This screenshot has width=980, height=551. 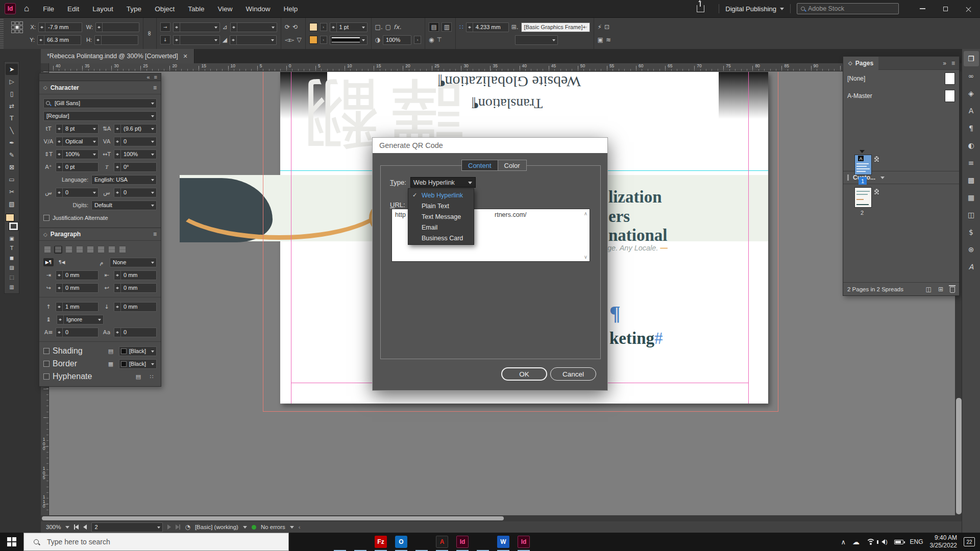 What do you see at coordinates (899, 542) in the screenshot?
I see `battery-icon` at bounding box center [899, 542].